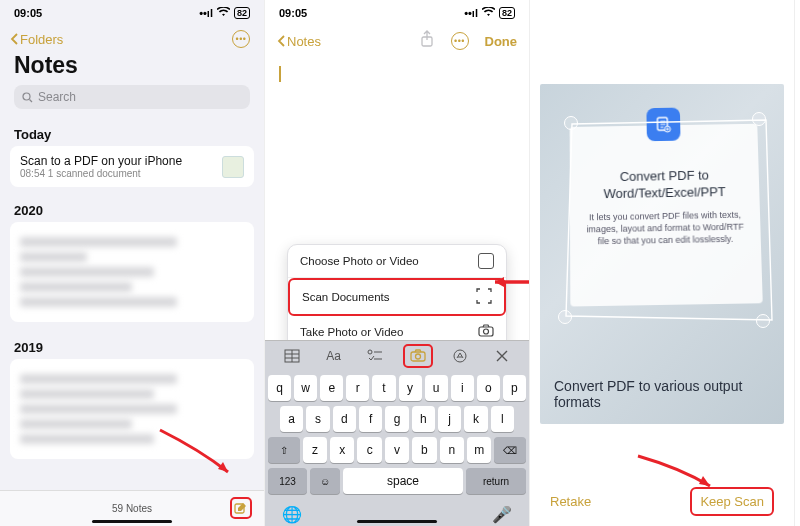  Describe the element at coordinates (403, 481) in the screenshot. I see `space-key: space` at that location.